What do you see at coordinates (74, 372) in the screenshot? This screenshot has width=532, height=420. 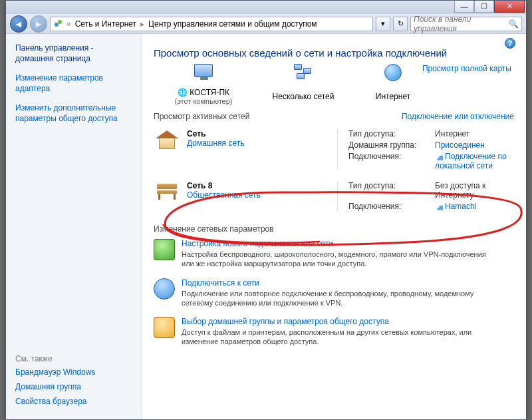 I see `sidebar-item-firewall: Брандмауэр Windows` at bounding box center [74, 372].